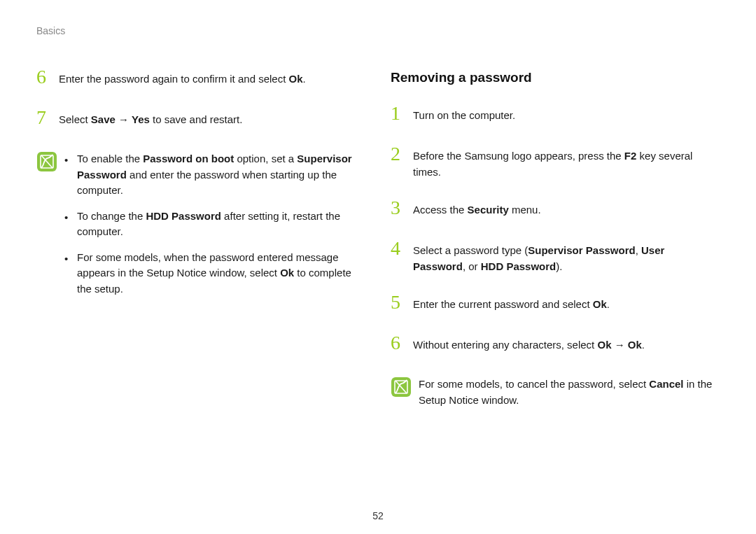 The height and width of the screenshot is (534, 756). I want to click on bullet-text: To enable the Password on boot option, s…, so click(221, 175).